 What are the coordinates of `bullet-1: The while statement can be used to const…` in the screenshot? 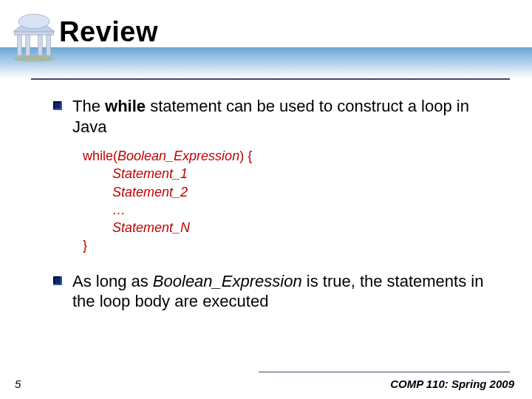 It's located at (275, 117).